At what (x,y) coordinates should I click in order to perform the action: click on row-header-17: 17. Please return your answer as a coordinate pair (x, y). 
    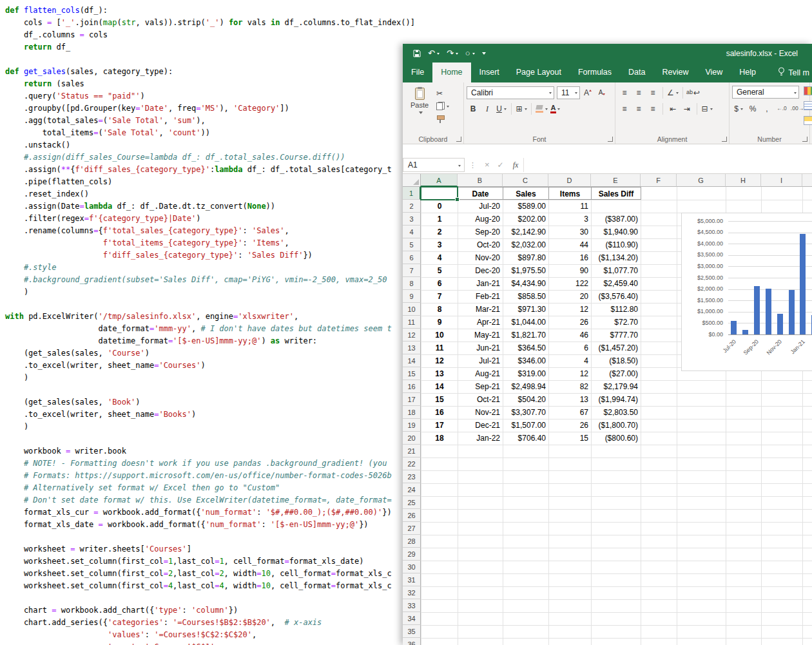
    Looking at the image, I should click on (412, 400).